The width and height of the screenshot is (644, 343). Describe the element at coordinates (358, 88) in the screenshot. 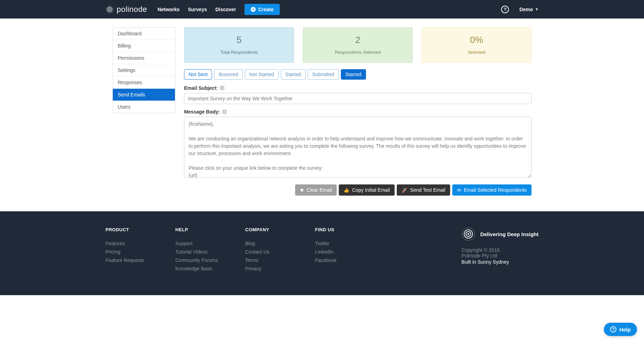

I see `subject-label-row: Email Subject: i` at that location.